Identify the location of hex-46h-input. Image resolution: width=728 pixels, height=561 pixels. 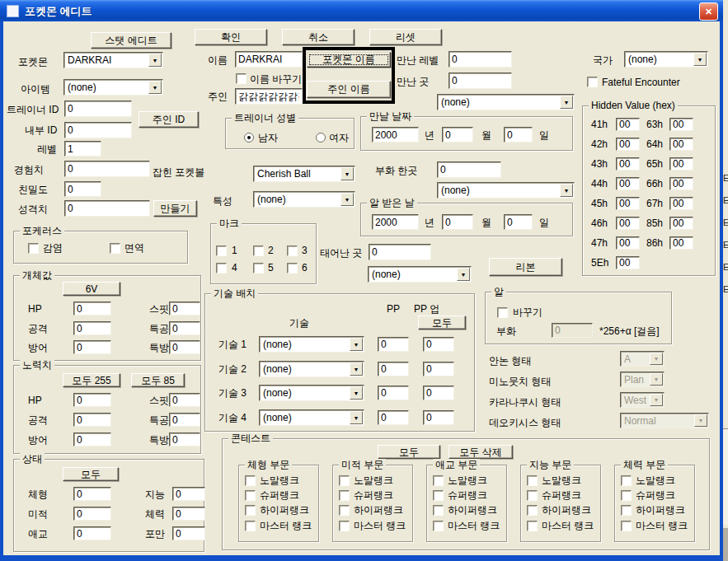
(628, 223).